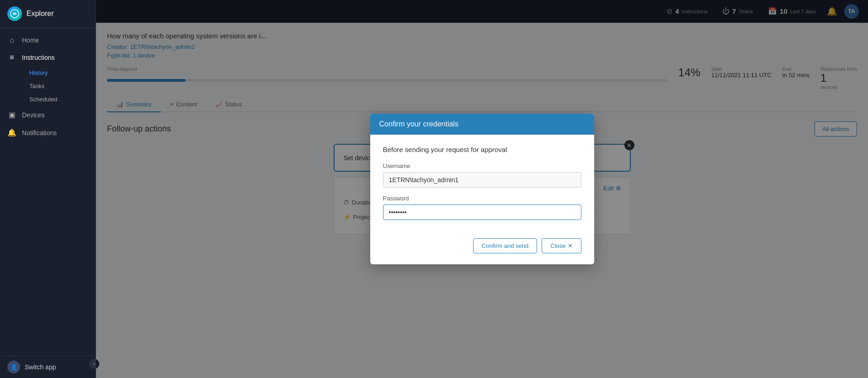 The height and width of the screenshot is (378, 868). What do you see at coordinates (558, 246) in the screenshot?
I see `close-modal-label: Close` at bounding box center [558, 246].